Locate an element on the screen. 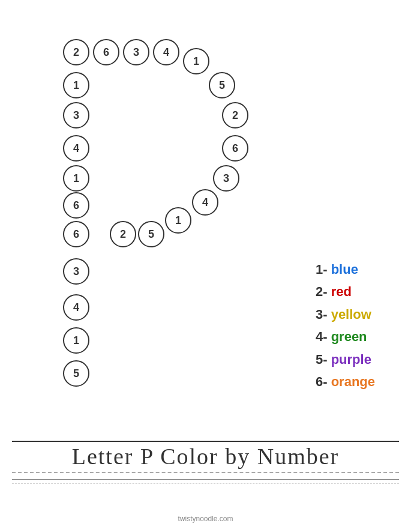 This screenshot has width=411, height=532. legend-number-3: 4- is located at coordinates (322, 336).